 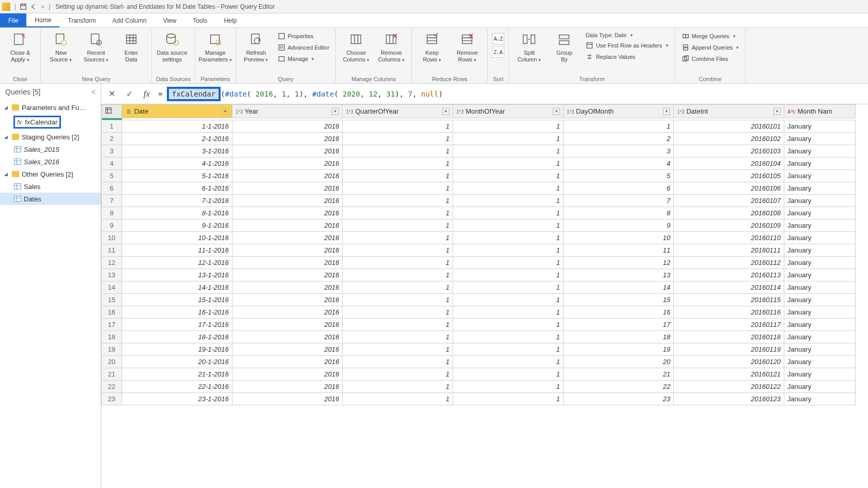 I want to click on tab-transform: Transform, so click(x=82, y=21).